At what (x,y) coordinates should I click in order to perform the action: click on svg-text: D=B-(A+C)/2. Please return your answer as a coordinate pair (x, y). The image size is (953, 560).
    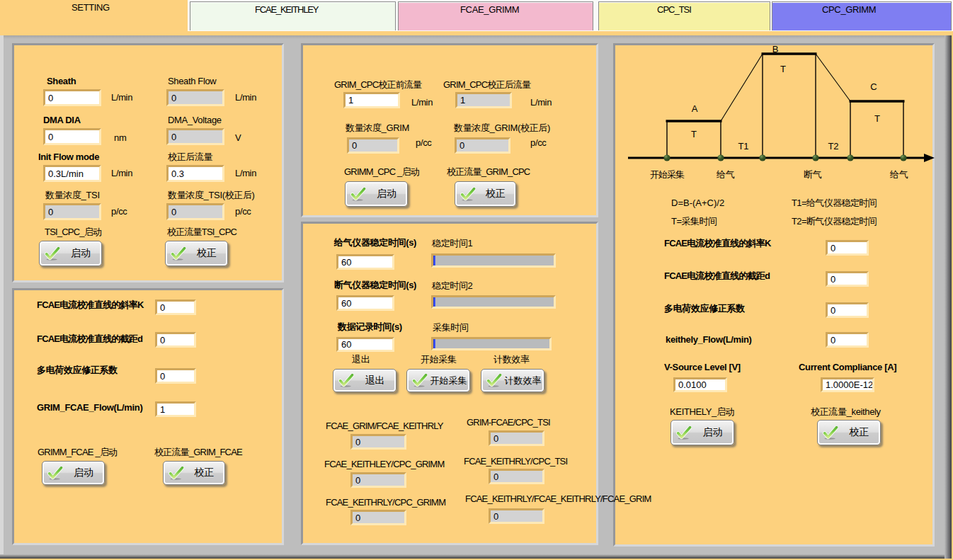
    Looking at the image, I should click on (698, 202).